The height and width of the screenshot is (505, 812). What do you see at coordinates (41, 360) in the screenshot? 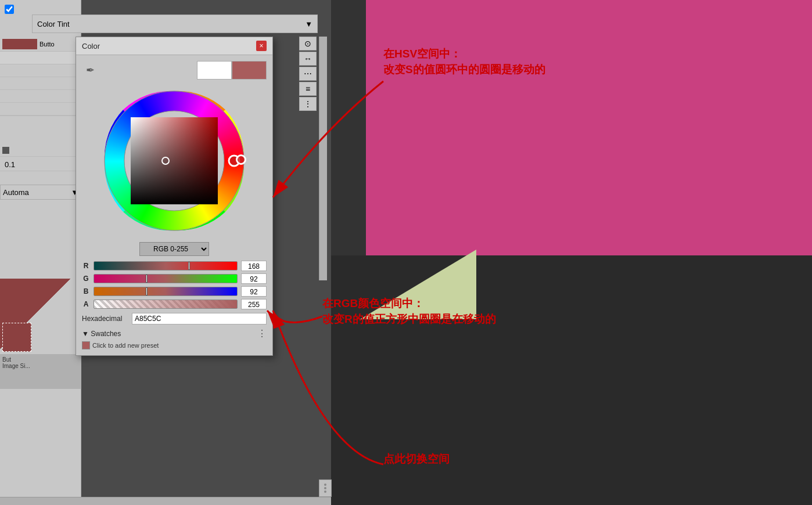
I see `thumbnail-label1: But` at bounding box center [41, 360].